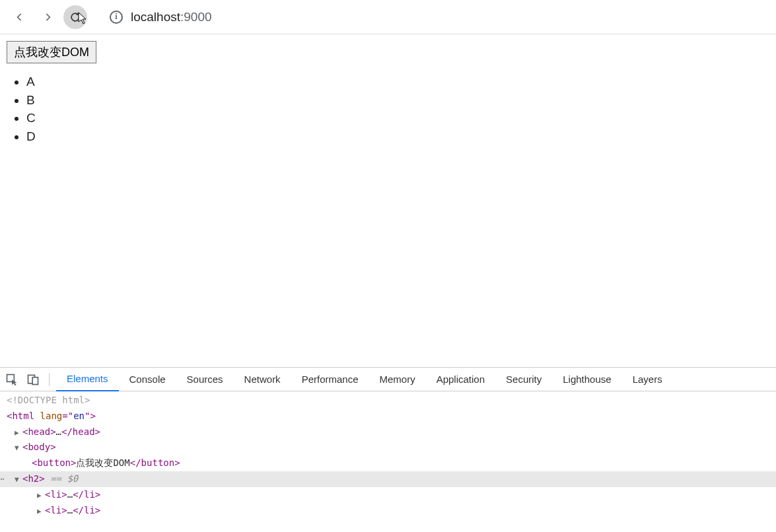 Image resolution: width=776 pixels, height=532 pixels. What do you see at coordinates (388, 17) in the screenshot?
I see `browser-toolbar: i localhost:9000` at bounding box center [388, 17].